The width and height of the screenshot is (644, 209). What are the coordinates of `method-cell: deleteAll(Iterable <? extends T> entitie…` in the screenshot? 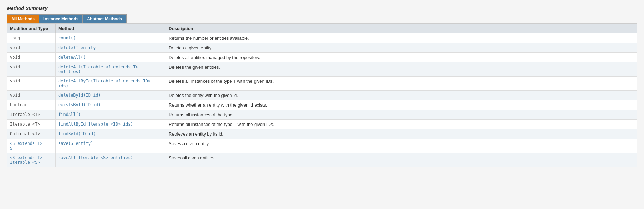 It's located at (111, 70).